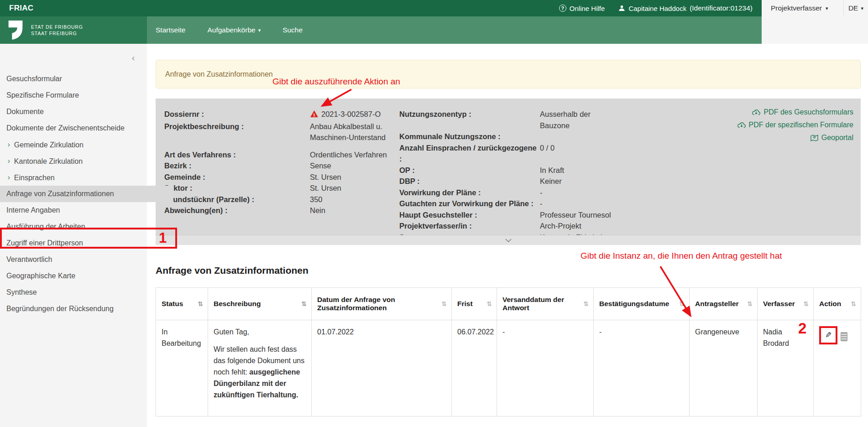 Image resolution: width=868 pixels, height=427 pixels. What do you see at coordinates (234, 30) in the screenshot?
I see `nav-item-aufgabenkoerbe: Aufgabenkörbe▾` at bounding box center [234, 30].